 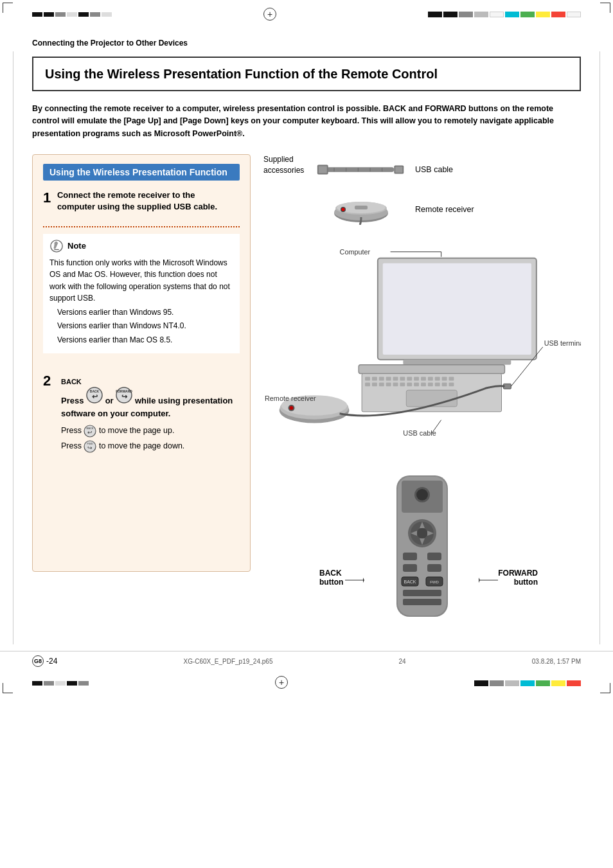 What do you see at coordinates (558, 14) in the screenshot?
I see `color-bar-red` at bounding box center [558, 14].